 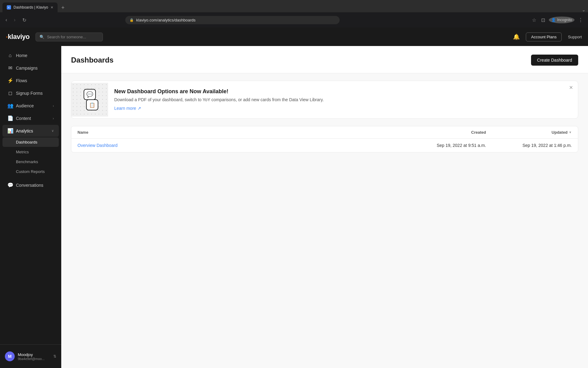 What do you see at coordinates (565, 20) in the screenshot?
I see `incognito-label: Incognito` at bounding box center [565, 20].